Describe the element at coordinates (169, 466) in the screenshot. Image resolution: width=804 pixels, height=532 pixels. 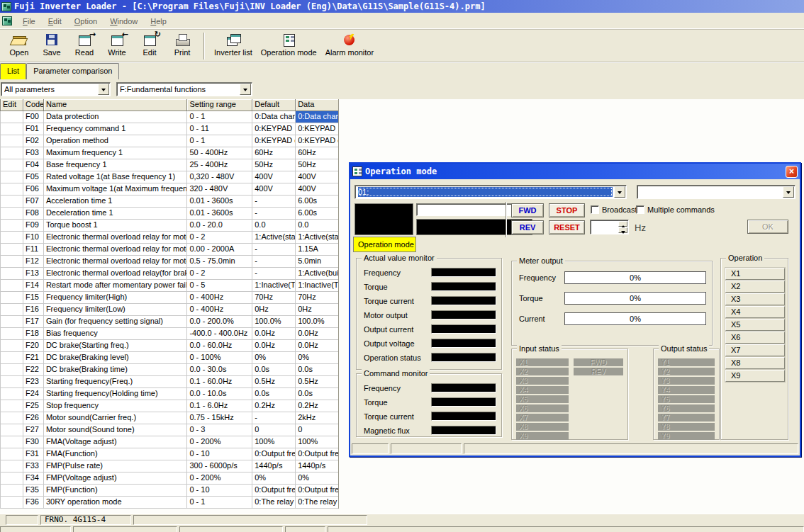
I see `table-row: F33 FMP(Pulse rate) 300 - 6000p/s 1440p/…` at that location.